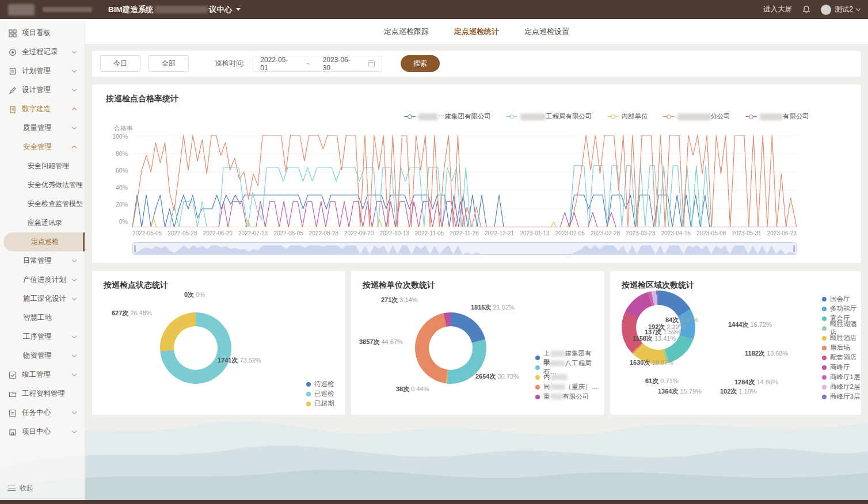  What do you see at coordinates (36, 109) in the screenshot?
I see `sidebar-item-label: 数字建造` at bounding box center [36, 109].